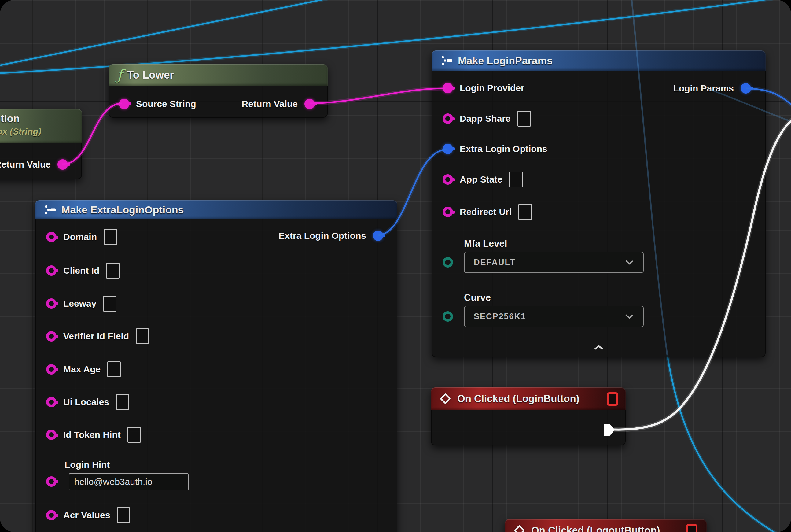 This screenshot has width=791, height=532. I want to click on client-id-pin, so click(52, 271).